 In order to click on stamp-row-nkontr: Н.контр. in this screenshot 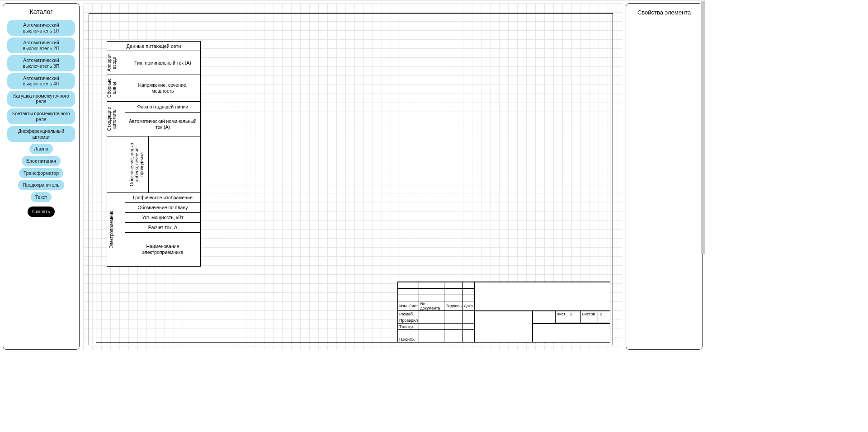, I will do `click(408, 339)`.